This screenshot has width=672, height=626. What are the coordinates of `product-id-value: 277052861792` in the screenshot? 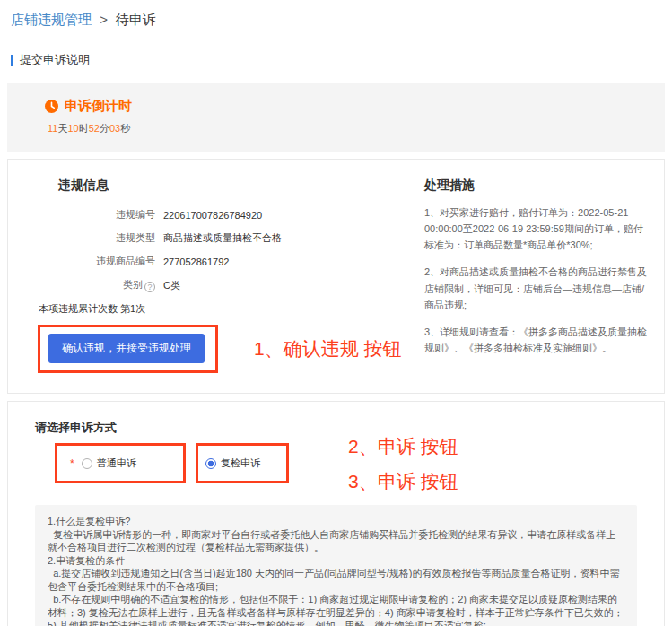 It's located at (196, 262).